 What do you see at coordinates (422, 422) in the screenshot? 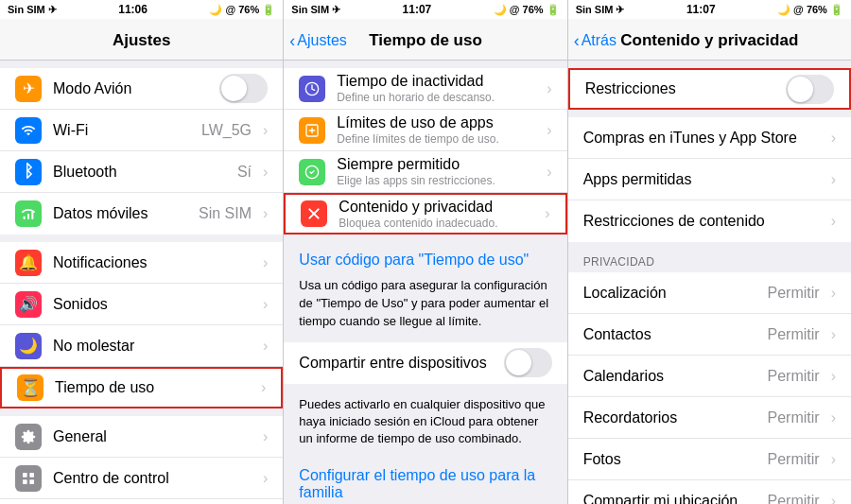
I see `share-desc-text: Puedes activarlo en cualquier dispositiv…` at bounding box center [422, 422].